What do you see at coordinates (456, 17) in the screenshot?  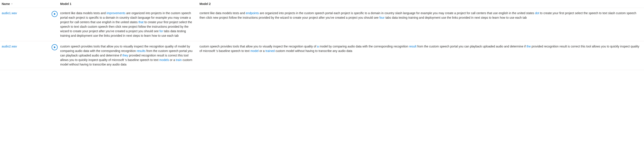 I see `transcript-text: tabs data testing training and deploymen…` at bounding box center [456, 17].